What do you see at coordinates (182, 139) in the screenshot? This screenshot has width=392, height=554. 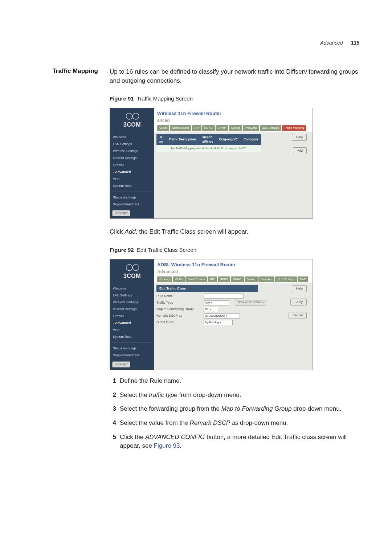 I see `th-traffic-description: Traffic Description` at bounding box center [182, 139].